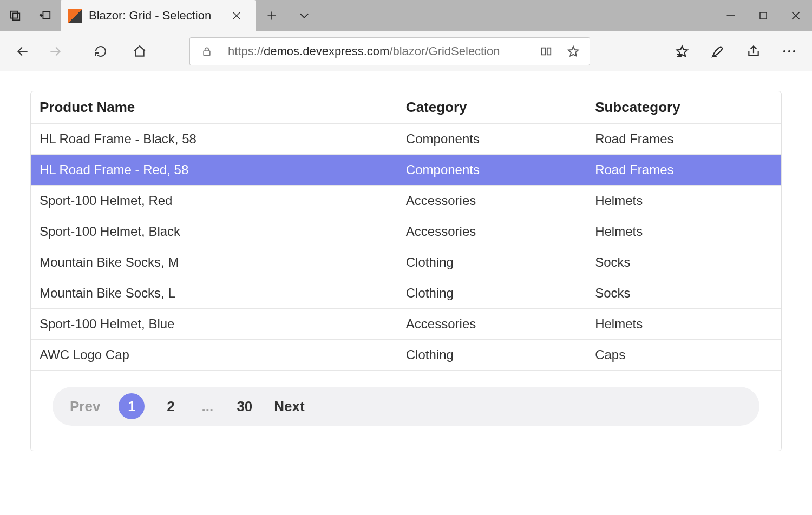 The height and width of the screenshot is (515, 812). I want to click on window-titlebar: Blazor: Grid - Selection, so click(406, 16).